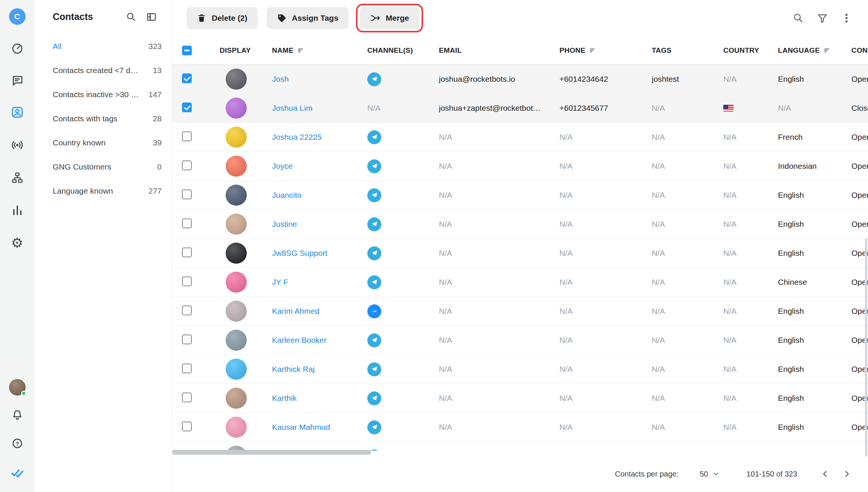 This screenshot has height=492, width=868. Describe the element at coordinates (296, 311) in the screenshot. I see `contact-name-link: Karim Ahmed` at that location.